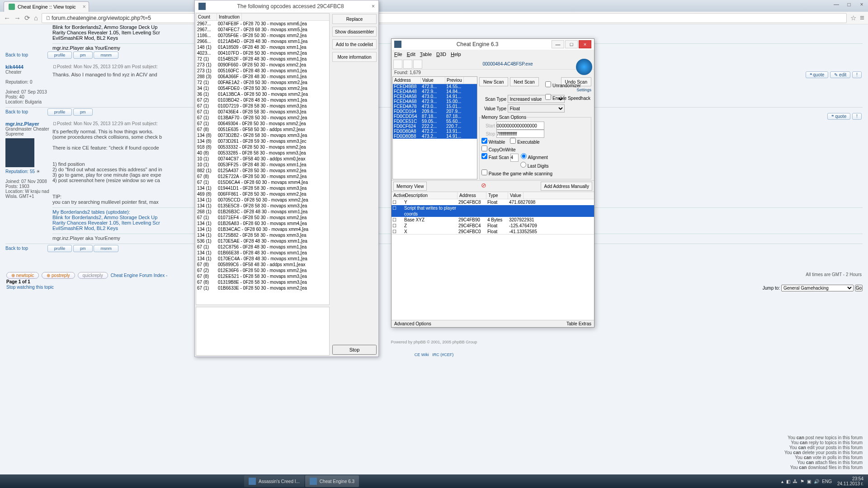 This screenshot has height=488, width=868. I want to click on opcode-list: Count Instruction 2967...0074FE8F - 0F28…, so click(263, 159).